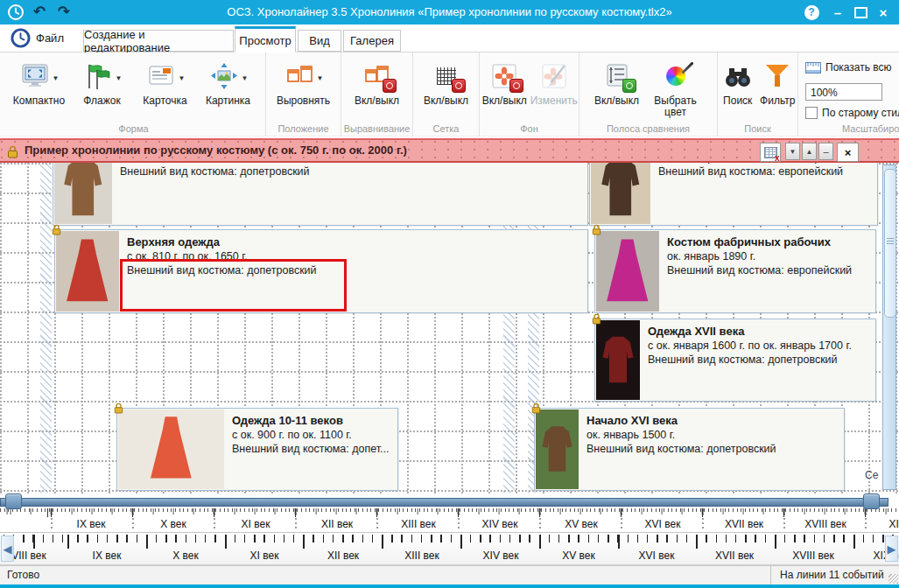 This screenshot has width=899, height=588. What do you see at coordinates (891, 549) in the screenshot?
I see `scroll-right-button: ▶` at bounding box center [891, 549].